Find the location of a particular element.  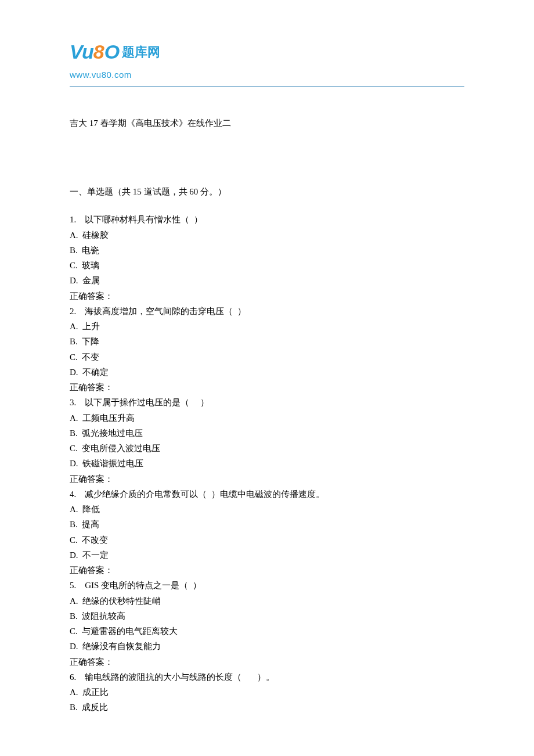

option: A. 成正比 is located at coordinates (267, 692).